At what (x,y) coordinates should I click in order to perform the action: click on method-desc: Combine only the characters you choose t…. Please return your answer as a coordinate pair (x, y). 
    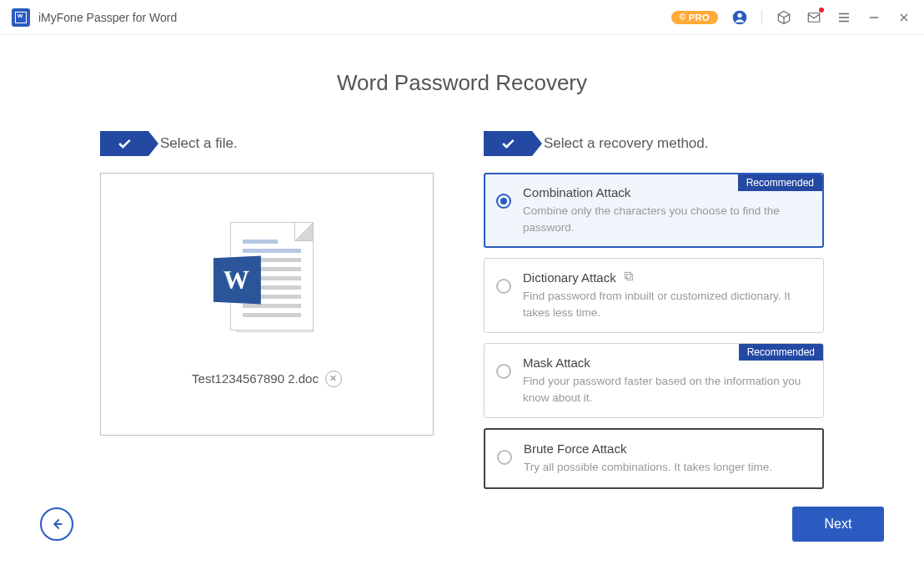
    Looking at the image, I should click on (665, 219).